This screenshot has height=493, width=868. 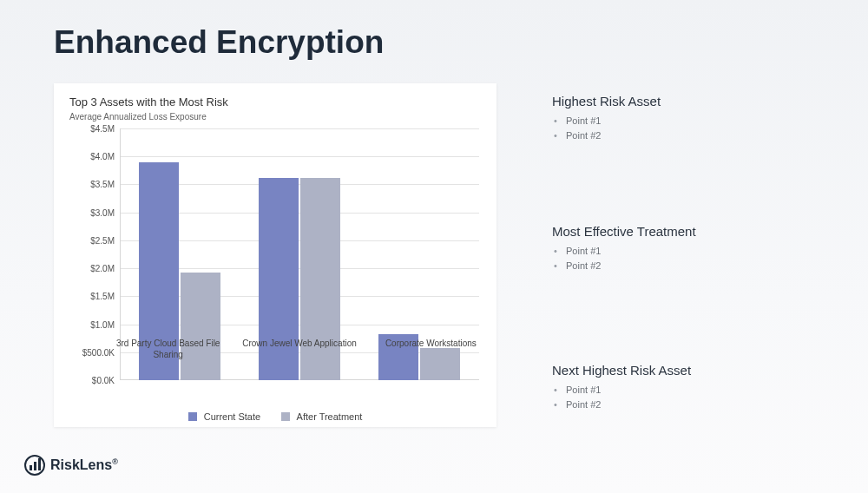 What do you see at coordinates (682, 118) in the screenshot?
I see `side-section-highest-risk: Highest Risk Asset Point #1 Point #2` at bounding box center [682, 118].